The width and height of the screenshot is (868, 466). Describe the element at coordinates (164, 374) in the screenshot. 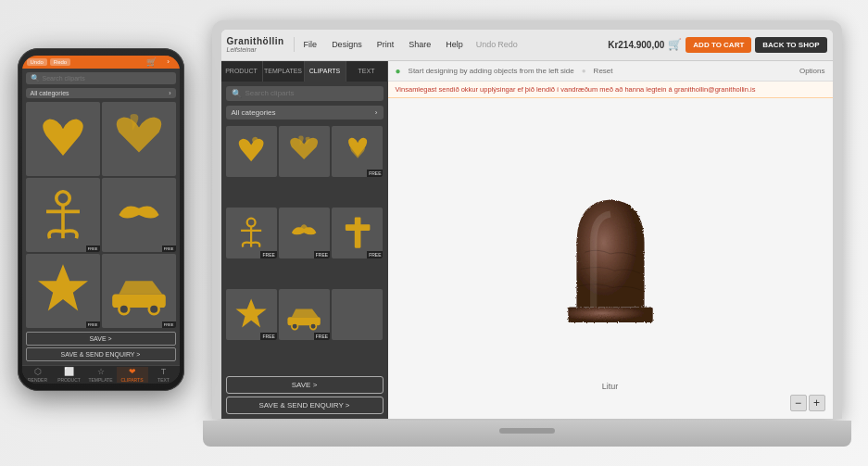

I see `phone-nav-text: T TEXT` at that location.